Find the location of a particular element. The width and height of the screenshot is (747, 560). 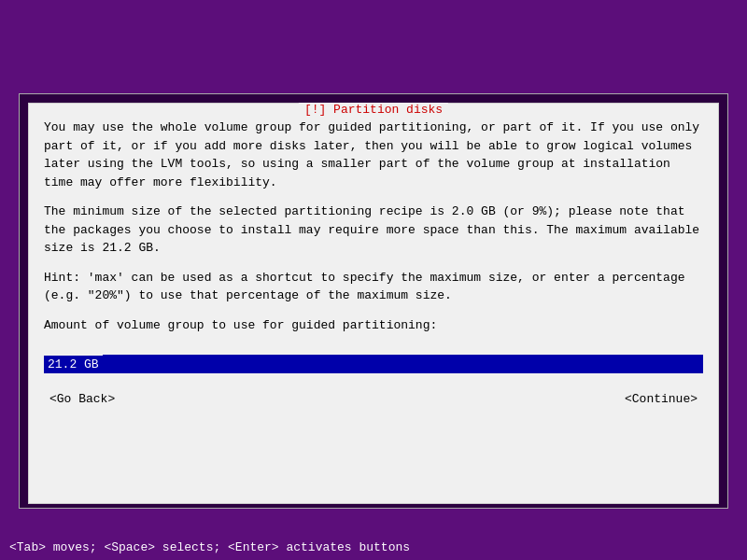

continue-button: <Continue> is located at coordinates (661, 399).